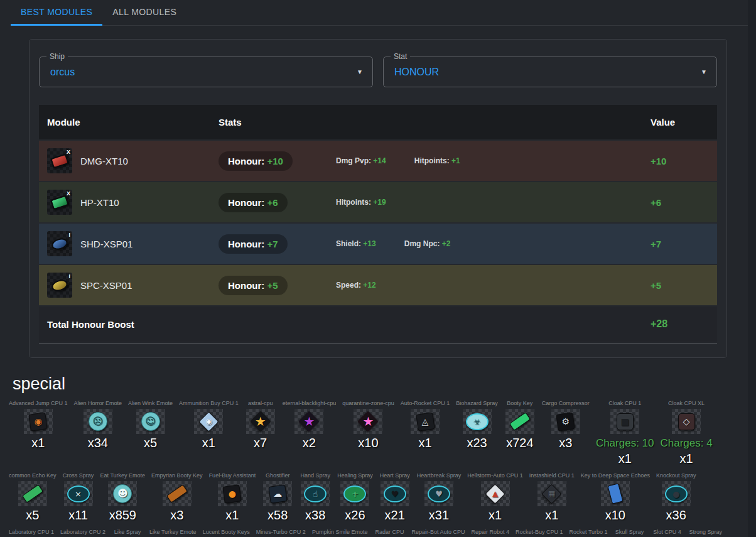 The width and height of the screenshot is (756, 537). Describe the element at coordinates (706, 533) in the screenshot. I see `special-item-strong-spray: Strong Spray☛x52` at that location.